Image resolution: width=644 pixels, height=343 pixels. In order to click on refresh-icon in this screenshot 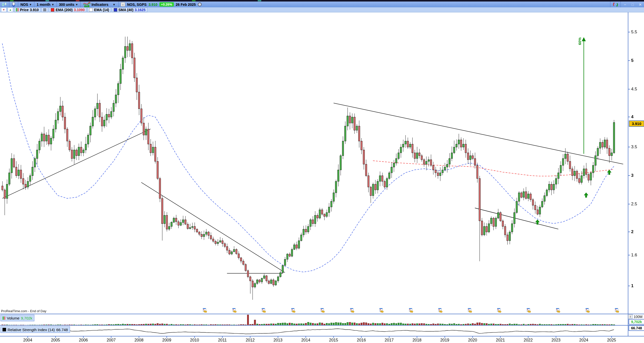, I will do `click(615, 5)`.